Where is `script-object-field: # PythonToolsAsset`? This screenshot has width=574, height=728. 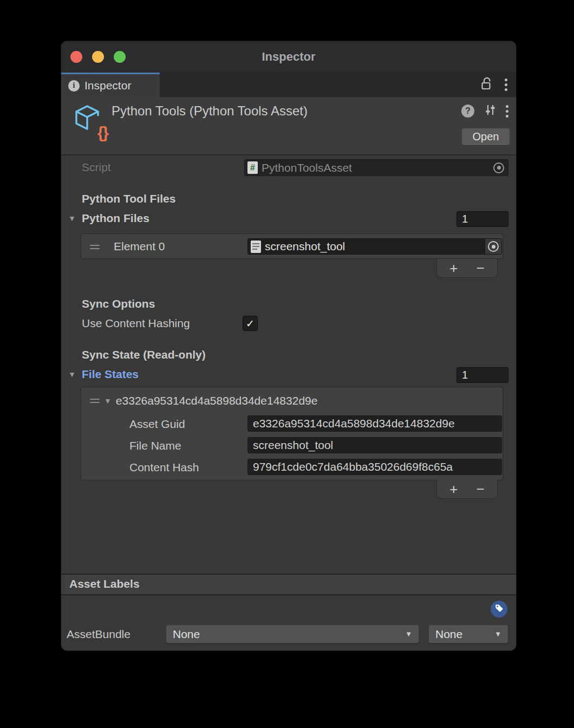
script-object-field: # PythonToolsAsset is located at coordinates (376, 168).